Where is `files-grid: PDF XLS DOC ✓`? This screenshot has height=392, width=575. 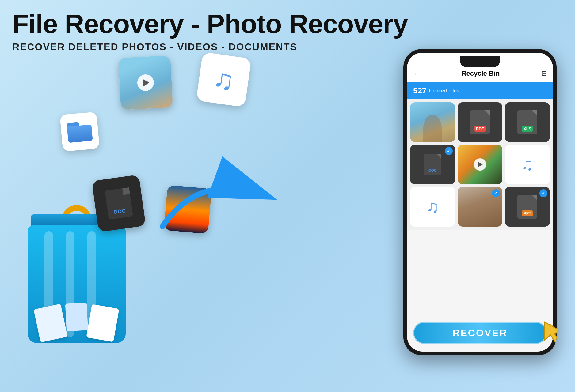
files-grid: PDF XLS DOC ✓ is located at coordinates (480, 164).